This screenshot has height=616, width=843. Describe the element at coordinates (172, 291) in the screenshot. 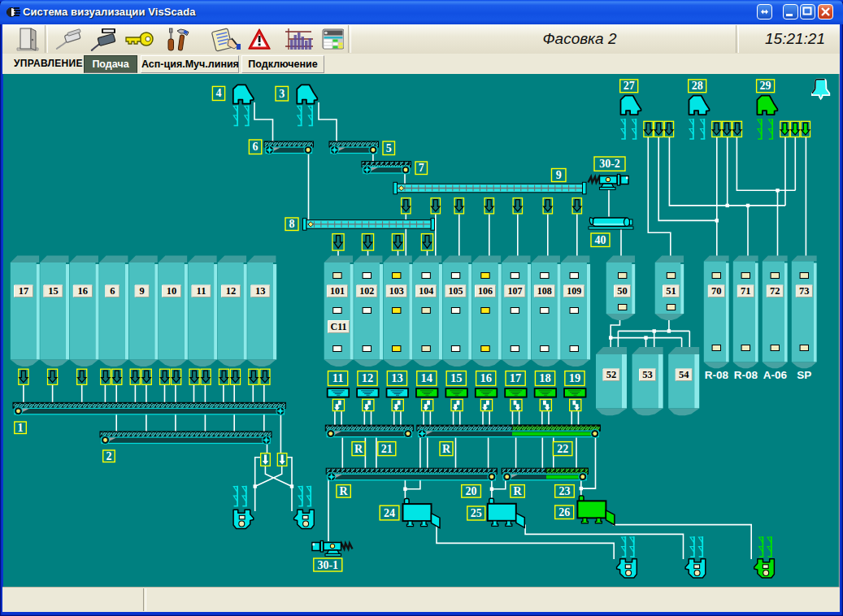

I see `svg-text: 10` at that location.